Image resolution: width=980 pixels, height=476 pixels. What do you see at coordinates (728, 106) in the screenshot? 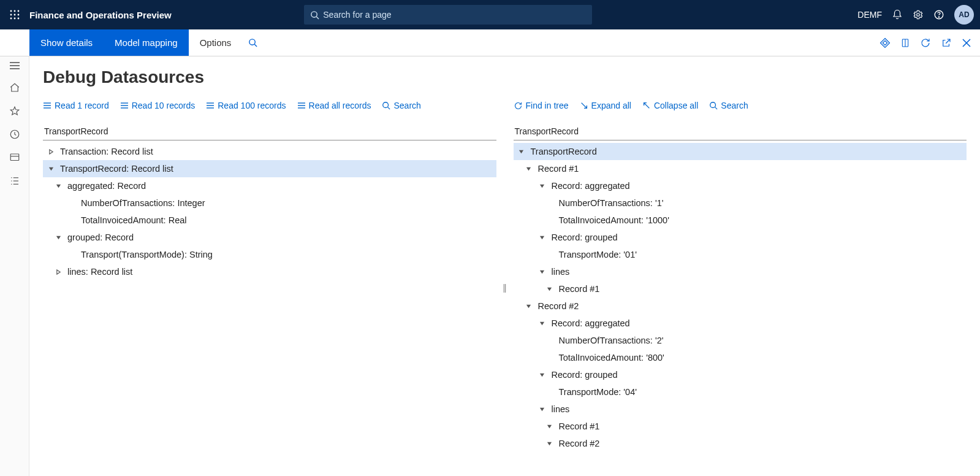
I see `right-search-button: Search` at bounding box center [728, 106].